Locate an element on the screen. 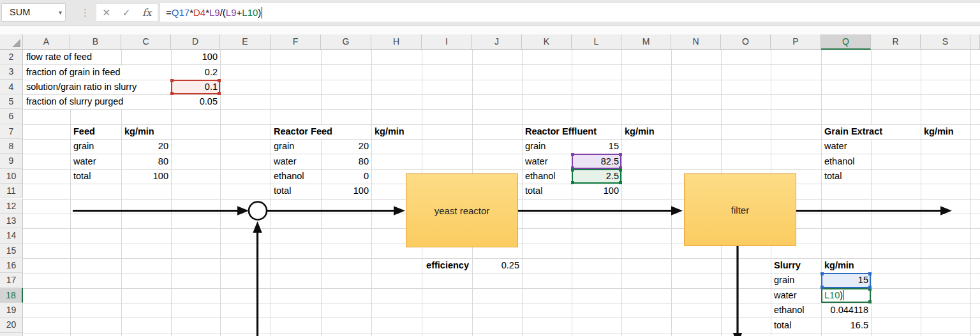 This screenshot has height=336, width=980. row-header-6: 6 is located at coordinates (11, 116).